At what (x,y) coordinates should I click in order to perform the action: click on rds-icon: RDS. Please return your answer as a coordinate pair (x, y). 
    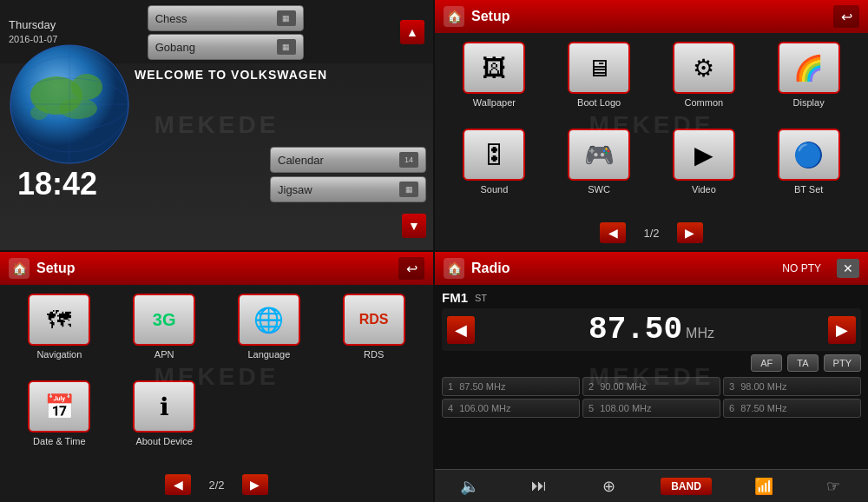
    Looking at the image, I should click on (374, 320).